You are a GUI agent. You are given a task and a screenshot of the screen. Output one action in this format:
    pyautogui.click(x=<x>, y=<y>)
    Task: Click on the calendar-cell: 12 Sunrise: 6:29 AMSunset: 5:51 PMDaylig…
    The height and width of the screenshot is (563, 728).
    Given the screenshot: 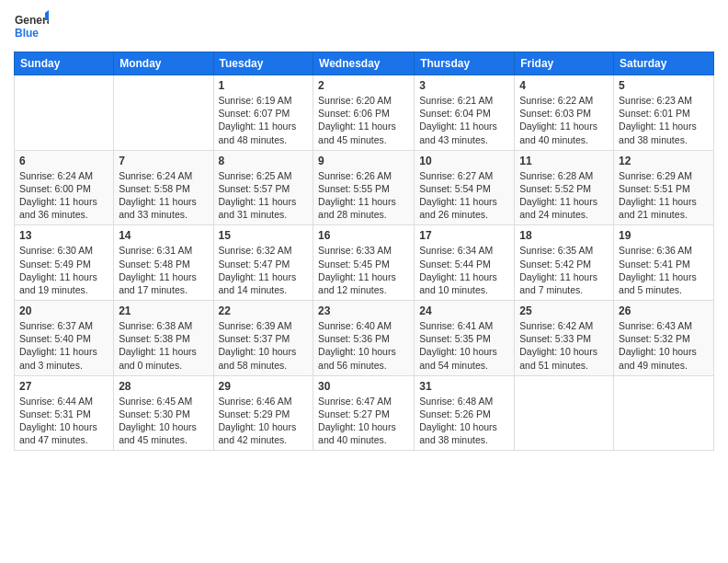 What is the action you would take?
    pyautogui.click(x=664, y=188)
    